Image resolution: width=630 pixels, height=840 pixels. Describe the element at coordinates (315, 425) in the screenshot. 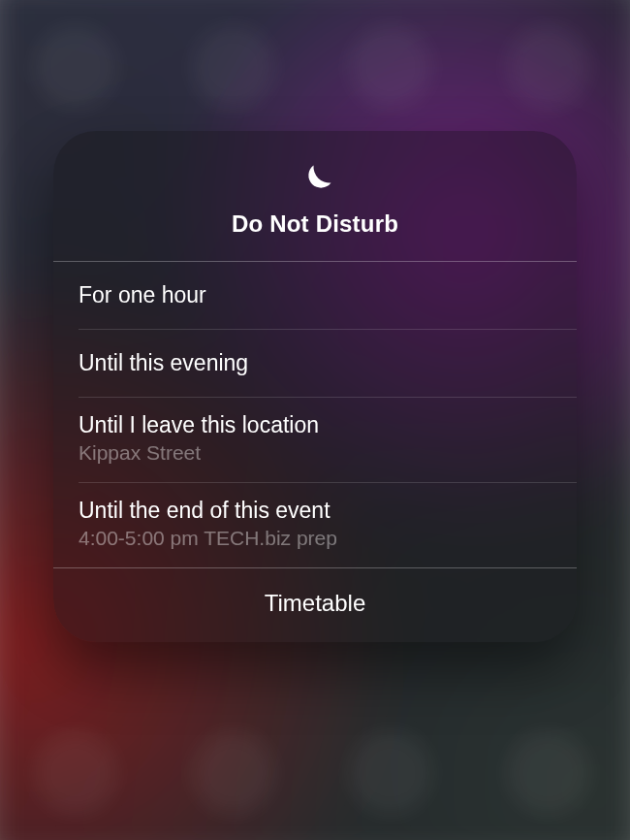

I see `option-label: Until I leave this location` at that location.